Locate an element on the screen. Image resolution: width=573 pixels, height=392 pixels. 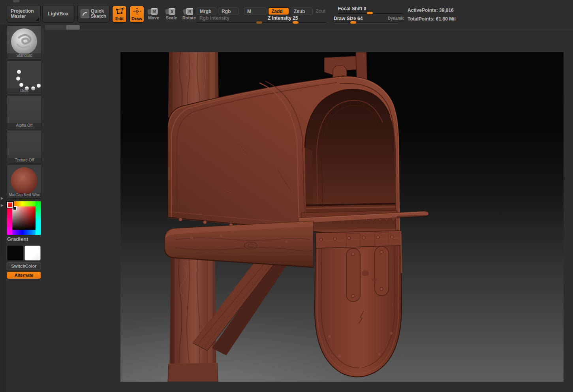
edit-label: Edit is located at coordinates (119, 19).